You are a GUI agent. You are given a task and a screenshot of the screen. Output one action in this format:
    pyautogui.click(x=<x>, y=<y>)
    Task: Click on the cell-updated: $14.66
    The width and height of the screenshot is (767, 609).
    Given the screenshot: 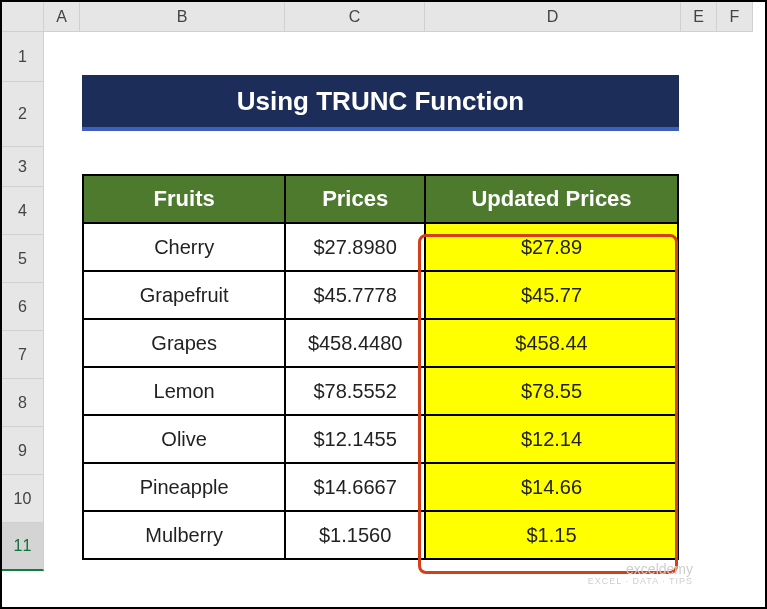 What is the action you would take?
    pyautogui.click(x=552, y=487)
    